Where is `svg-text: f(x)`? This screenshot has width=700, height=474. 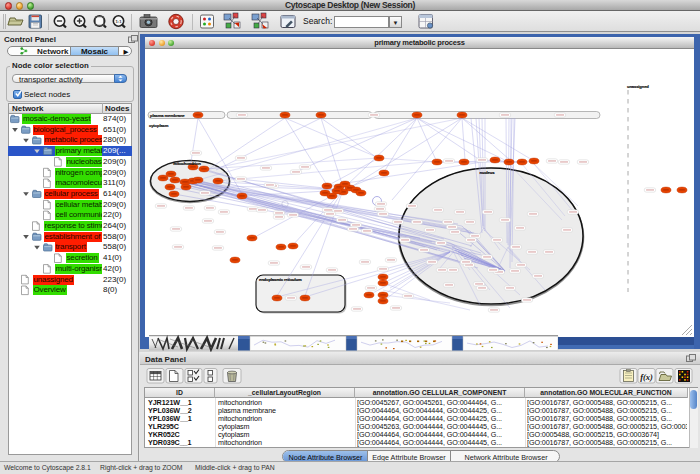 svg-text: f(x) is located at coordinates (646, 377).